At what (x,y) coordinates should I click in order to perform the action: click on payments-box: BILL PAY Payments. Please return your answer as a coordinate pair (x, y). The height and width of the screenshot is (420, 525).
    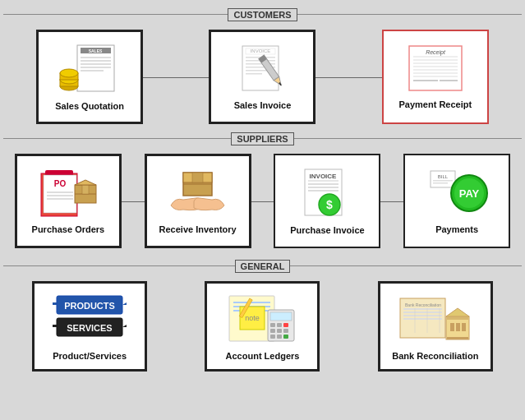
    Looking at the image, I should click on (457, 201).